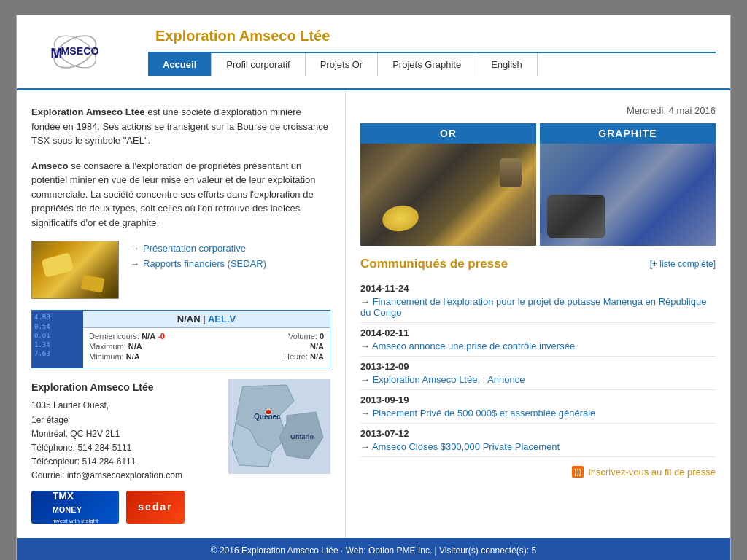 This screenshot has height=560, width=747. What do you see at coordinates (317, 346) in the screenshot?
I see `stock-max-right: N/A` at bounding box center [317, 346].